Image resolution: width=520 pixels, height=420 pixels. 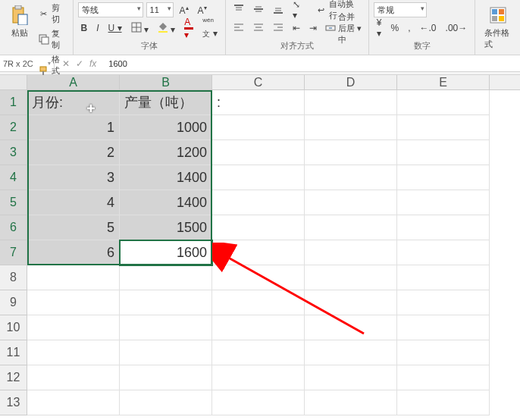 What do you see at coordinates (300, 11) in the screenshot?
I see `orientation-button: ⤡ ▾` at bounding box center [300, 11].